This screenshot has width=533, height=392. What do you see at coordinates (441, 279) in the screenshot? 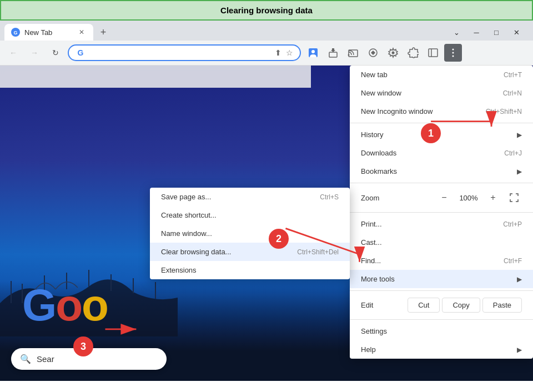
I see `menu-item-more-tools: More tools ▶` at bounding box center [441, 279].